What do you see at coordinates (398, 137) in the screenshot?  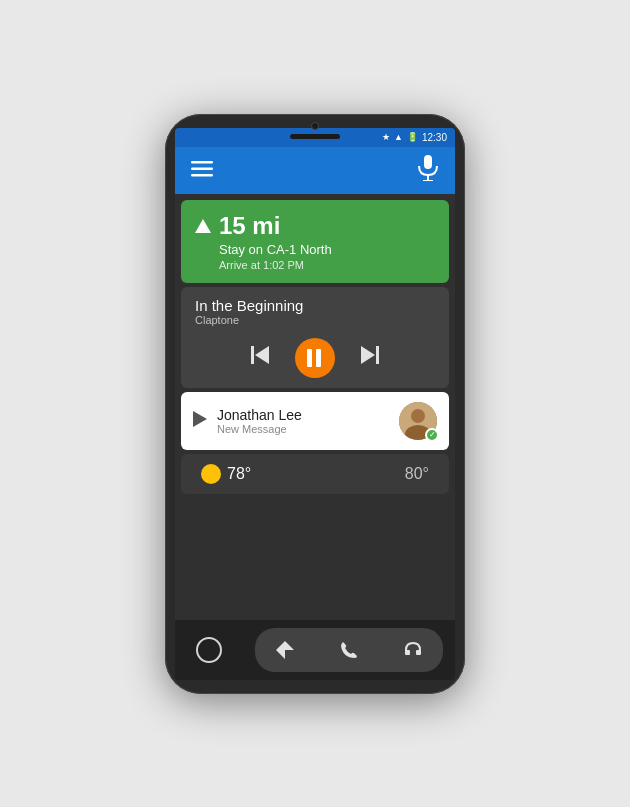 I see `signal-icon: ▲` at bounding box center [398, 137].